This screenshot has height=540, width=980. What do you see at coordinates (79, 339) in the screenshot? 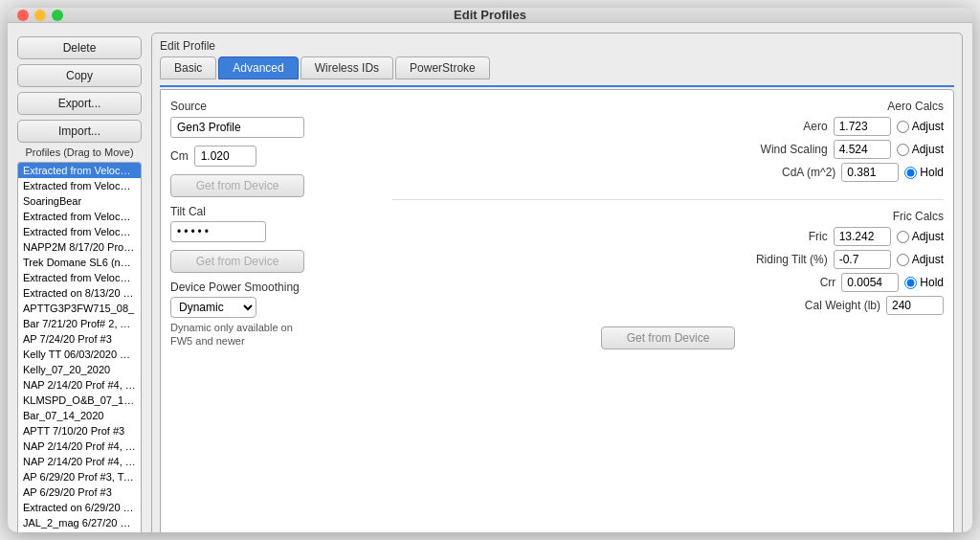
I see `list-item: AP 7/24/20 Prof #3` at bounding box center [79, 339].